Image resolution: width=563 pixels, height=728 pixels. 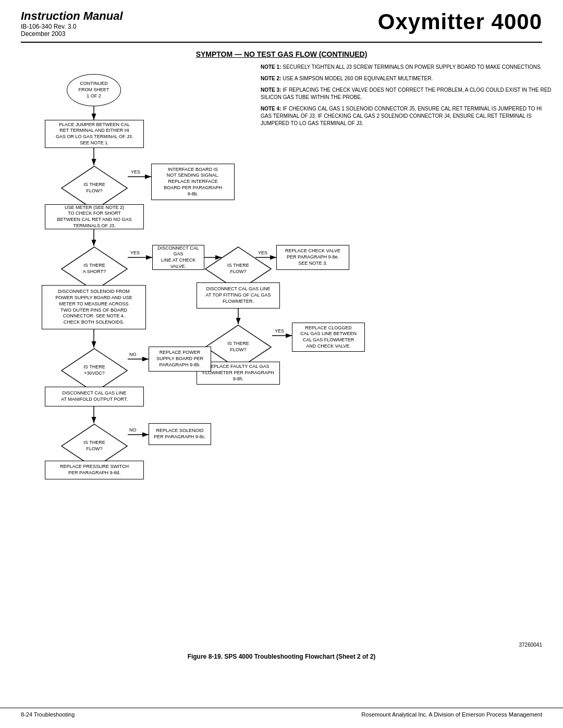 What do you see at coordinates (282, 42) in the screenshot?
I see `header-divider` at bounding box center [282, 42].